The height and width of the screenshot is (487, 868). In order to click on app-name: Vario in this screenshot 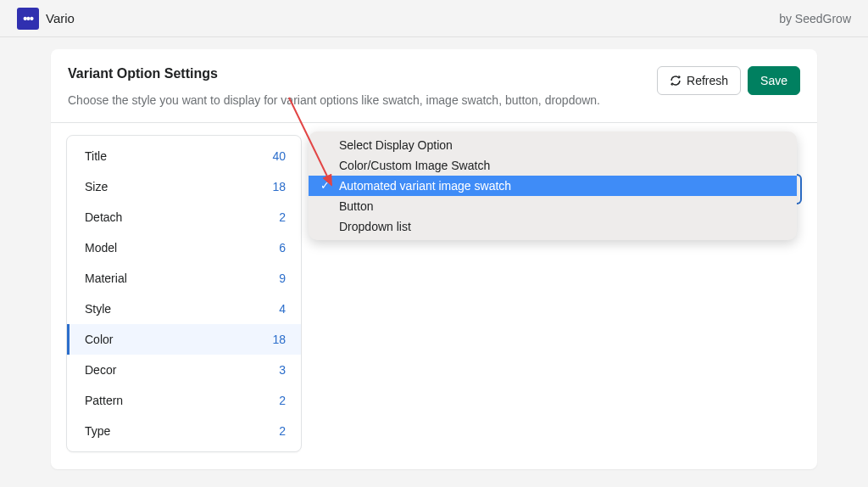, I will do `click(60, 19)`.